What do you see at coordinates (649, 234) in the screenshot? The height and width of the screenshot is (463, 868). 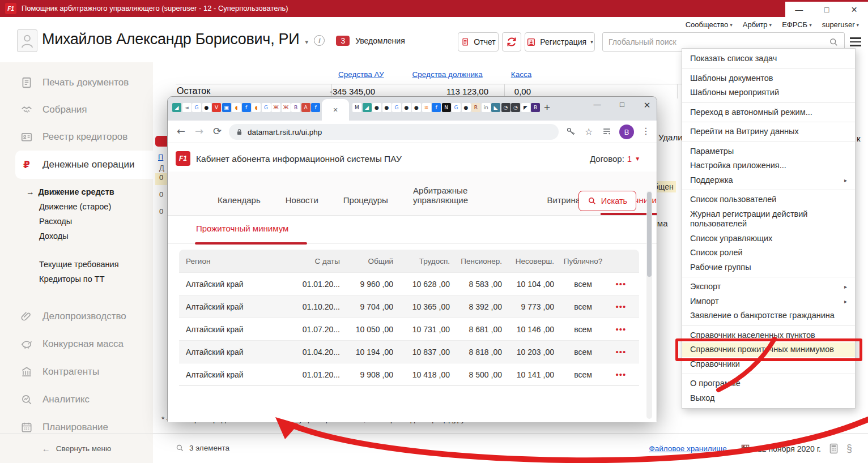 I see `scrollbar-thumb` at bounding box center [649, 234].